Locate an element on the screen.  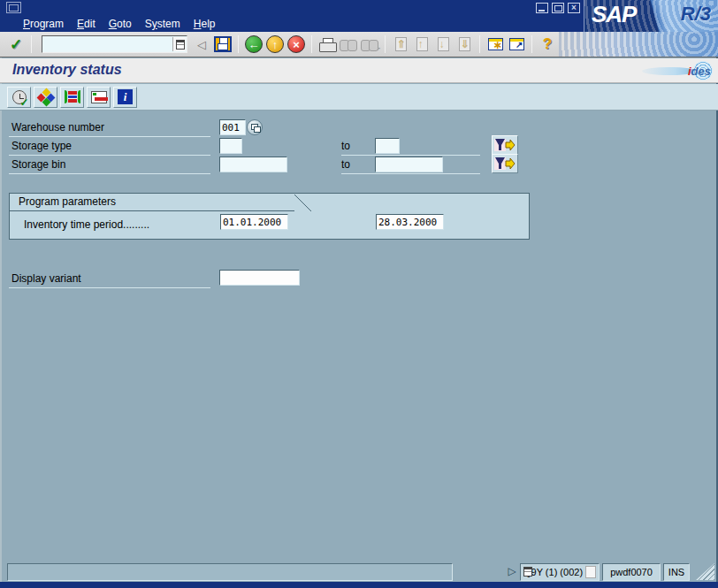
window-system-icon is located at coordinates (14, 7).